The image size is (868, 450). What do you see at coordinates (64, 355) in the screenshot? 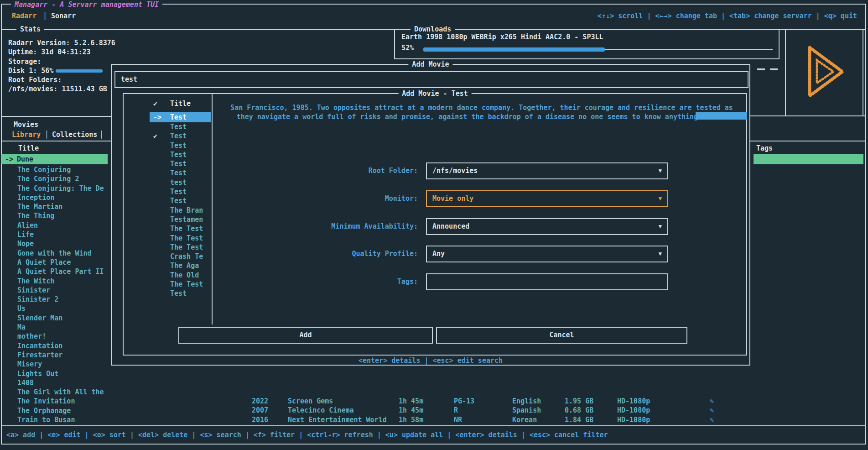
I see `movie-list-item: Firestarter` at bounding box center [64, 355].